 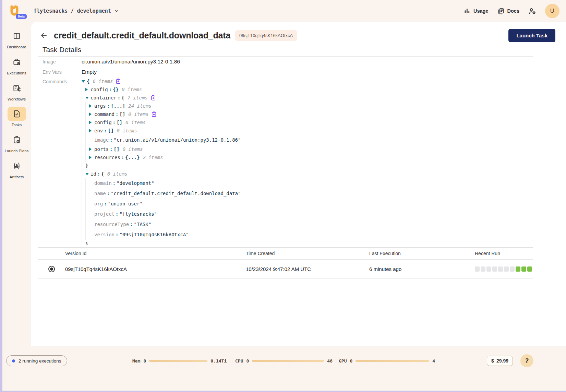 What do you see at coordinates (17, 140) in the screenshot?
I see `launch-plans-icon` at bounding box center [17, 140].